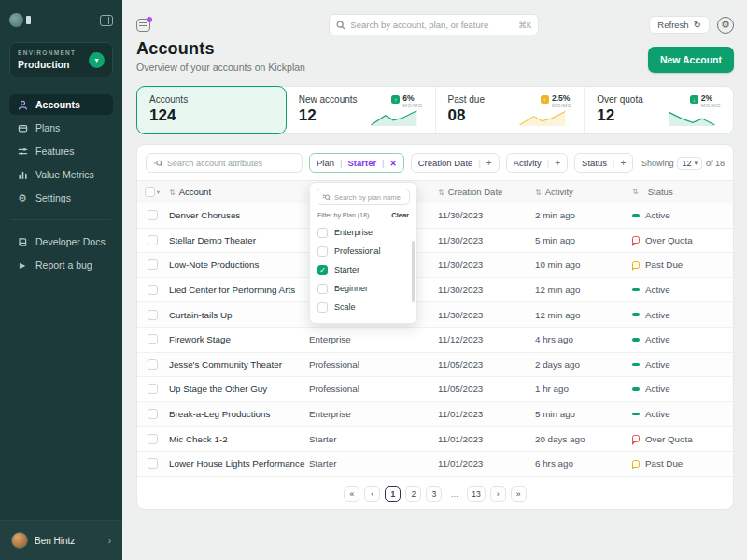 The height and width of the screenshot is (560, 747). What do you see at coordinates (149, 192) in the screenshot?
I see `select-all-checkbox` at bounding box center [149, 192].